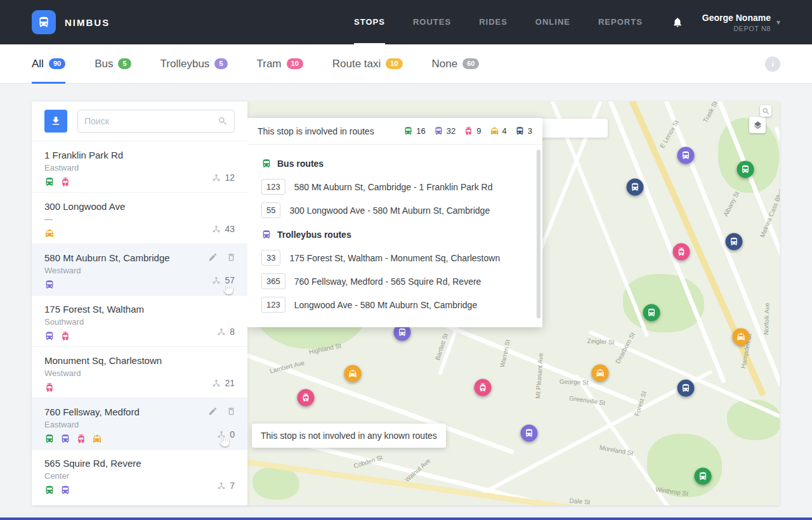 Image resolution: width=812 pixels, height=520 pixels. I want to click on app-logo, so click(44, 22).